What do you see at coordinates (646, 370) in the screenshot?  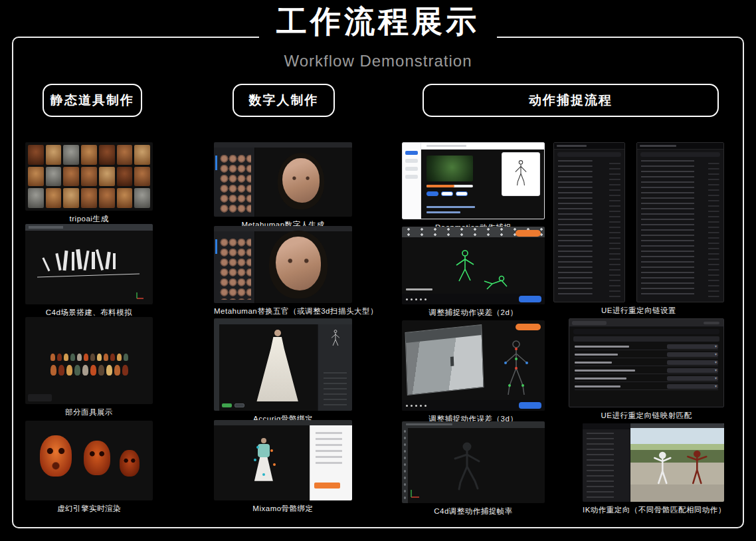 I see `thumb-ue-retarget-mapping: UE进行重定向链映射匹配` at bounding box center [646, 370].